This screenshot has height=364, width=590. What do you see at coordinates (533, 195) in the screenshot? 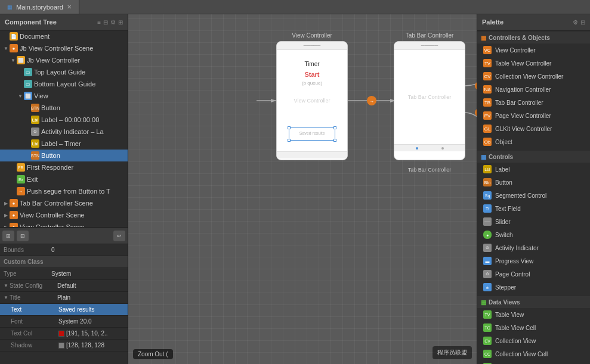
I see `palette-item-segmented: Sg Segmented Control` at bounding box center [533, 195].